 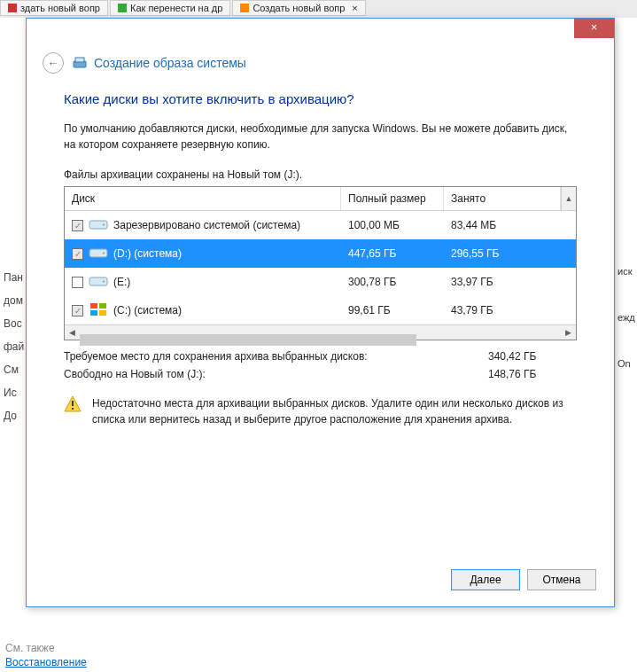 I want to click on browser-tab: Как перенести на др, so click(x=170, y=8).